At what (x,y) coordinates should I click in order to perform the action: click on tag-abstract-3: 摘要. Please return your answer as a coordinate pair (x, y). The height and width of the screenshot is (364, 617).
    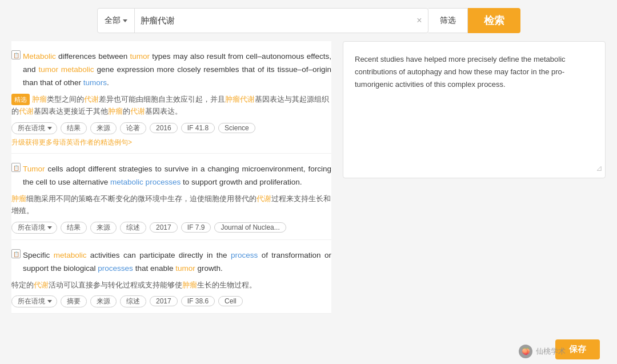
    Looking at the image, I should click on (74, 302).